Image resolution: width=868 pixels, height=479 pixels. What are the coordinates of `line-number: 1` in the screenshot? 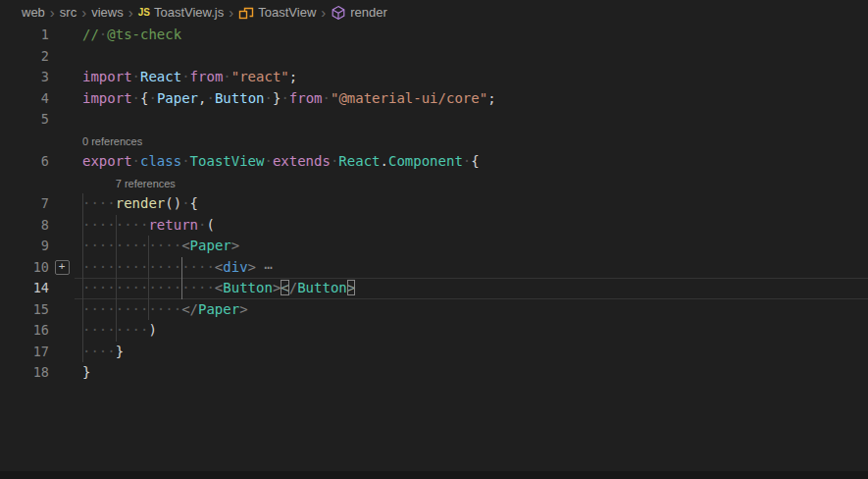 It's located at (25, 35).